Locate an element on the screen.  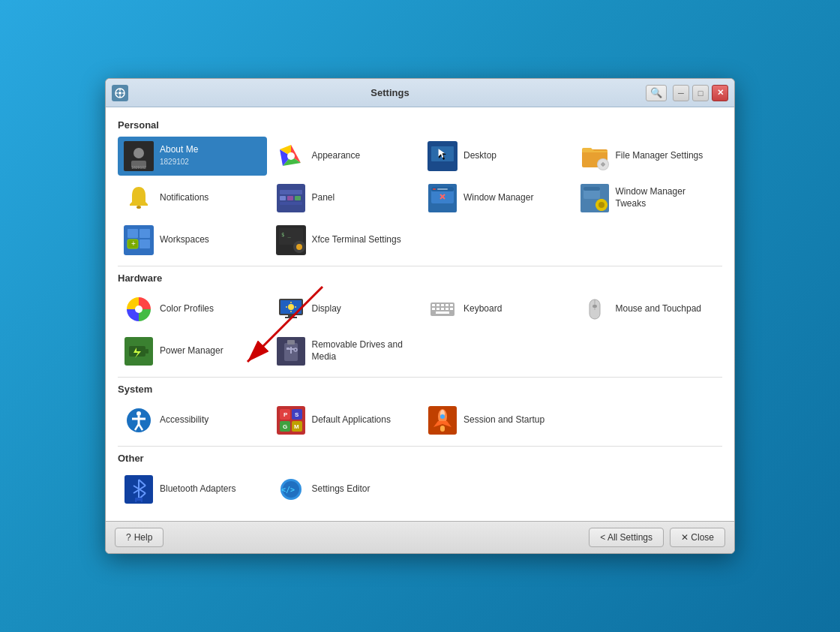
system-grid: Accessibility P S G is located at coordinates (420, 420).